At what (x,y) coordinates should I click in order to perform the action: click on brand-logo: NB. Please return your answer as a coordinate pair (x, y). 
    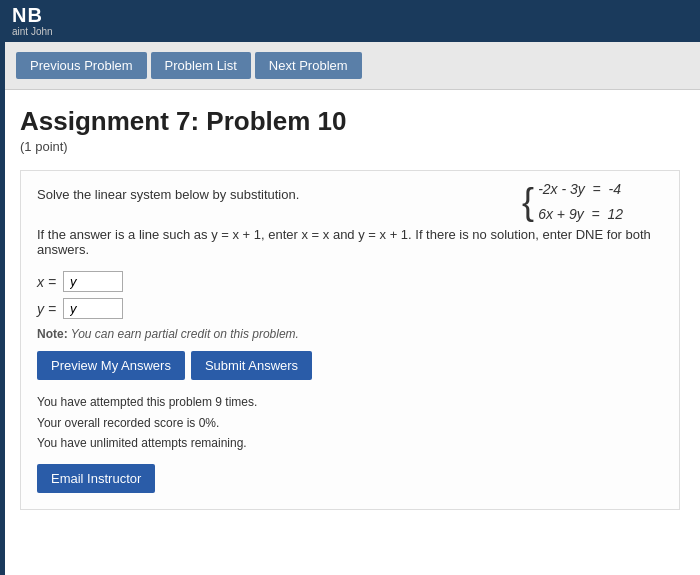
    Looking at the image, I should click on (32, 15).